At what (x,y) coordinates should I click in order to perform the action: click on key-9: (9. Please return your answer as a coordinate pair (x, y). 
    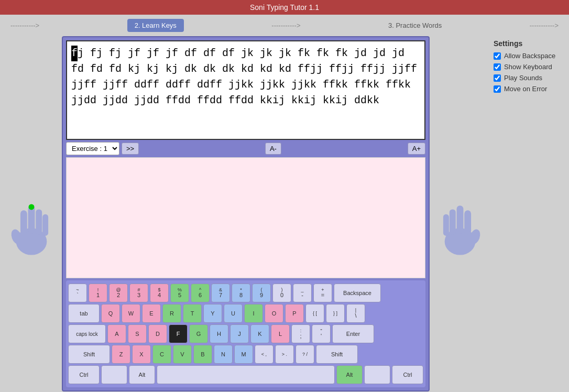
    Looking at the image, I should click on (261, 293).